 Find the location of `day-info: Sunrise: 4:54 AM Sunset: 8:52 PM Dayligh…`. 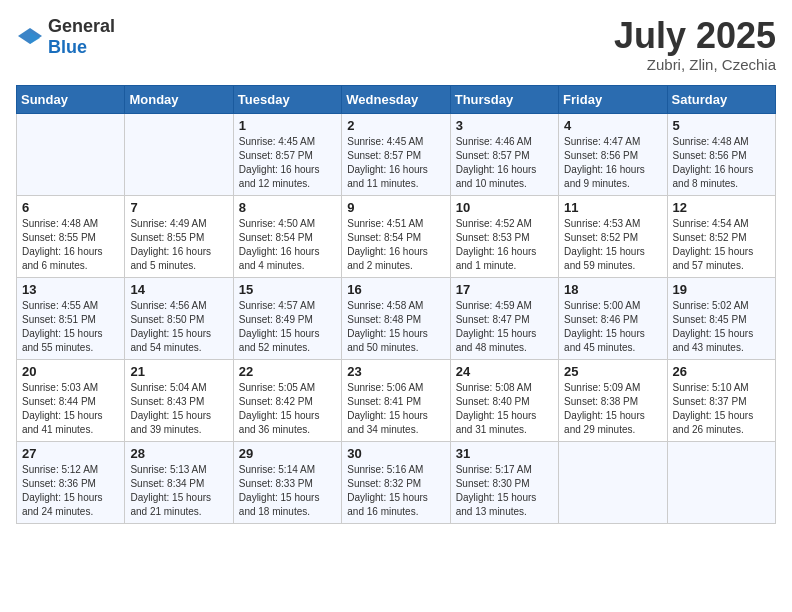

day-info: Sunrise: 4:54 AM Sunset: 8:52 PM Dayligh… is located at coordinates (722, 245).